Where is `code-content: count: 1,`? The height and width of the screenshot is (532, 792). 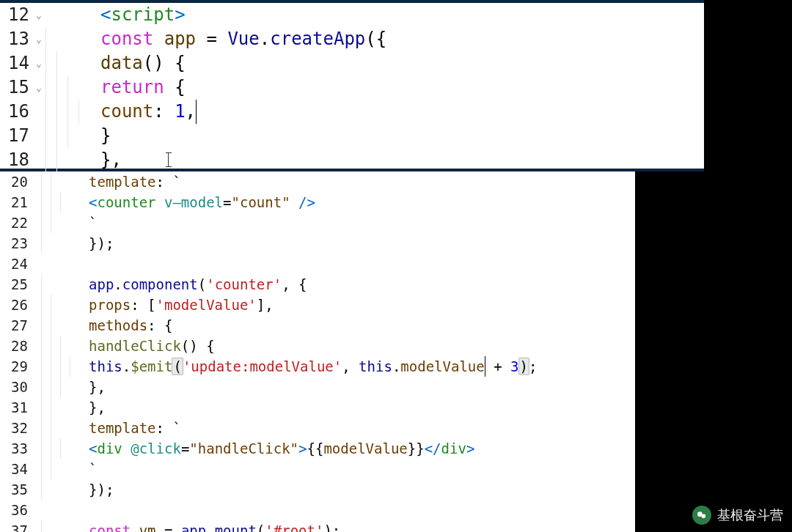 code-content: count: 1, is located at coordinates (402, 111).